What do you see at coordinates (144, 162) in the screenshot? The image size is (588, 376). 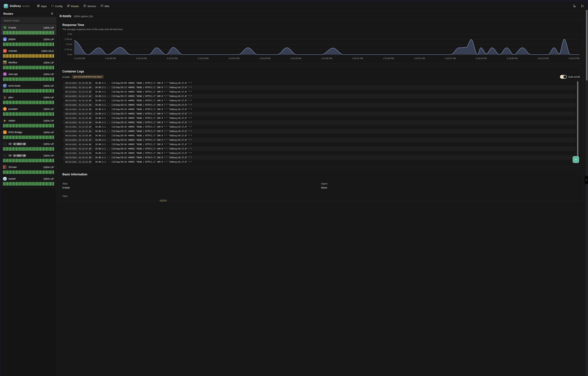 I see `log-message: 10.89.3.1 - - [13/Sep/20:54 +0000] "HEAD…` at bounding box center [144, 162].